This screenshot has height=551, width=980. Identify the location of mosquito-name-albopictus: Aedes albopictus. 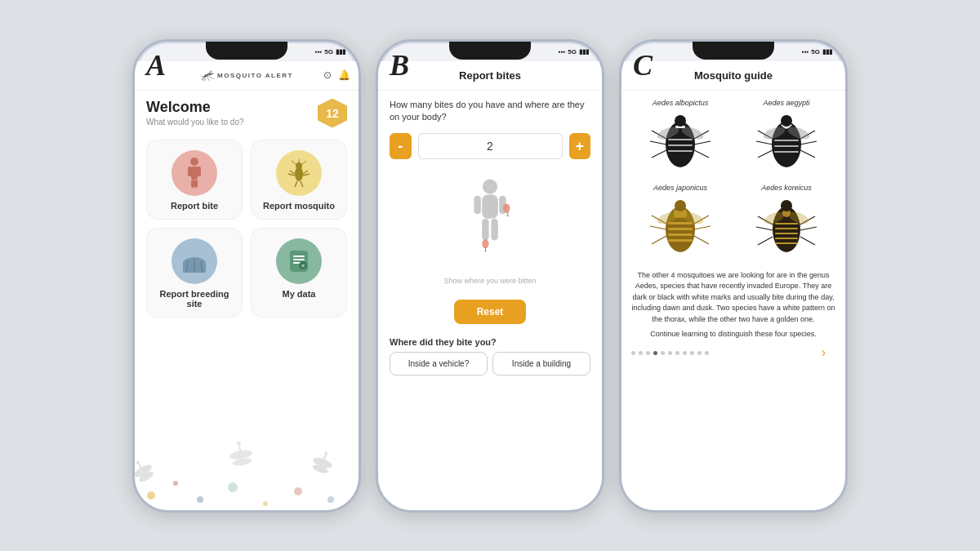
(681, 103).